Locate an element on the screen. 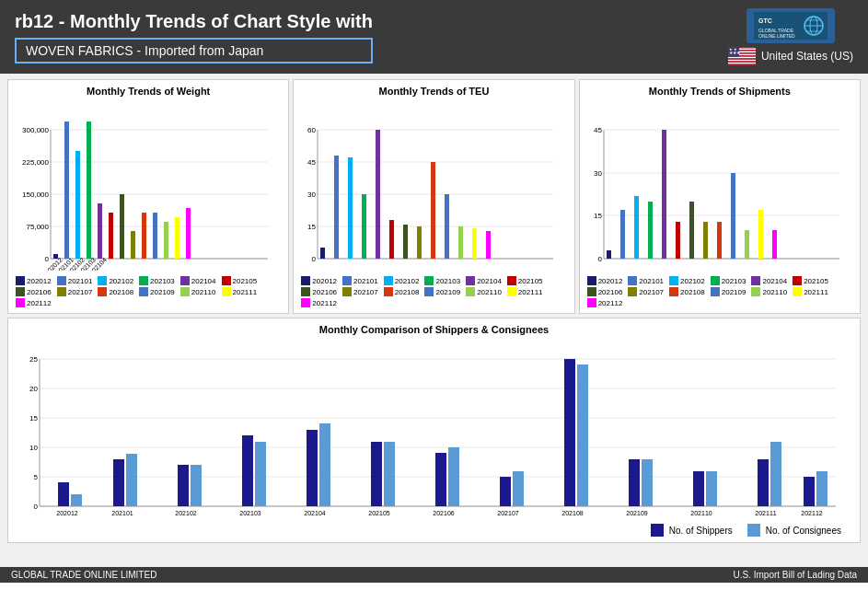  legend-item: 202110 is located at coordinates (199, 292).